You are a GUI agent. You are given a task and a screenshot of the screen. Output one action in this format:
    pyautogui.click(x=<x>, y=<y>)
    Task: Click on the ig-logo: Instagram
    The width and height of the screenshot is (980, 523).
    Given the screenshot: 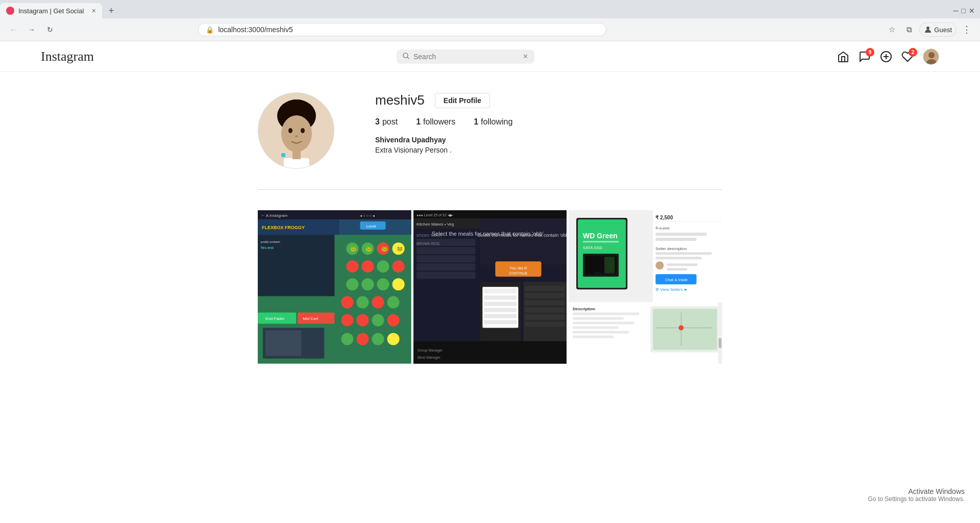 What is the action you would take?
    pyautogui.click(x=67, y=57)
    